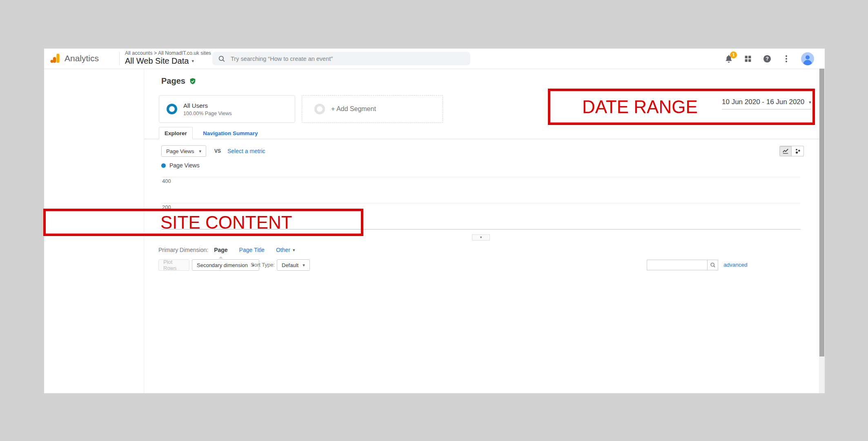  What do you see at coordinates (729, 59) in the screenshot?
I see `notifications-bell-icon: 1` at bounding box center [729, 59].